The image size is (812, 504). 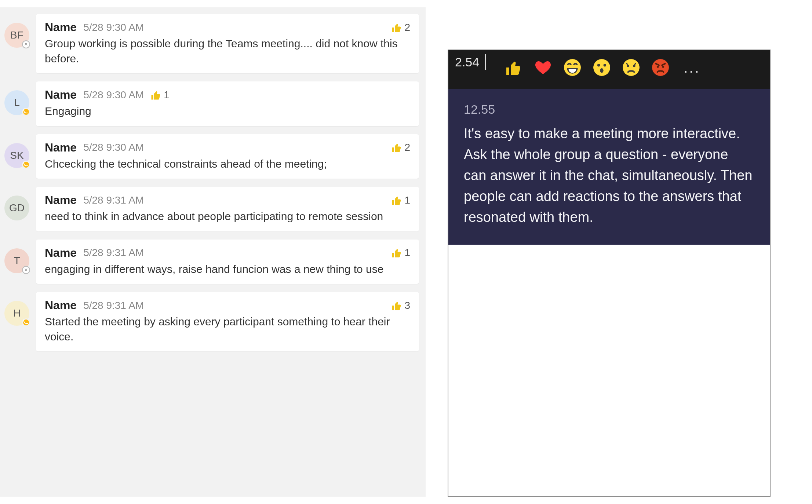 I want to click on message-timestamp: 12.55, so click(x=609, y=109).